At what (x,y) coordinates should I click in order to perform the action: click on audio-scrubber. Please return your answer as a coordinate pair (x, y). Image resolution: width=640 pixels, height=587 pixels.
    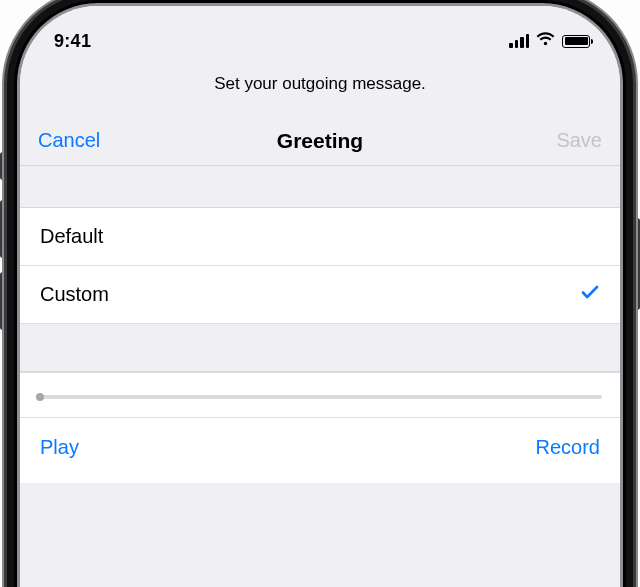
    Looking at the image, I should click on (320, 395).